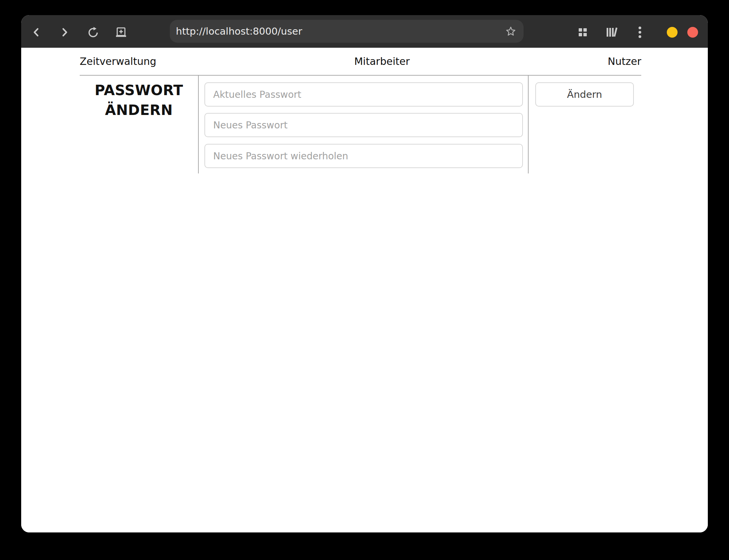 The width and height of the screenshot is (729, 560). Describe the element at coordinates (364, 32) in the screenshot. I see `browser-toolbar` at that location.